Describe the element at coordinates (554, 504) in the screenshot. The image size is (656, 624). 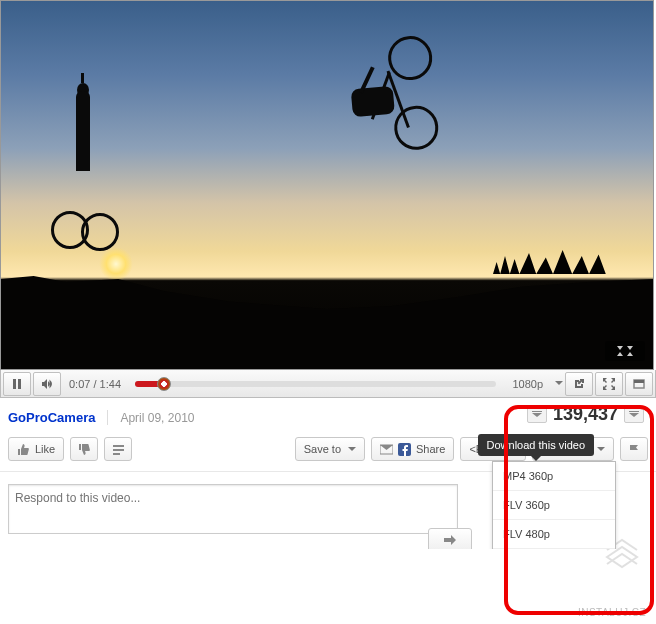
I see `download-option: FLV 360p` at that location.